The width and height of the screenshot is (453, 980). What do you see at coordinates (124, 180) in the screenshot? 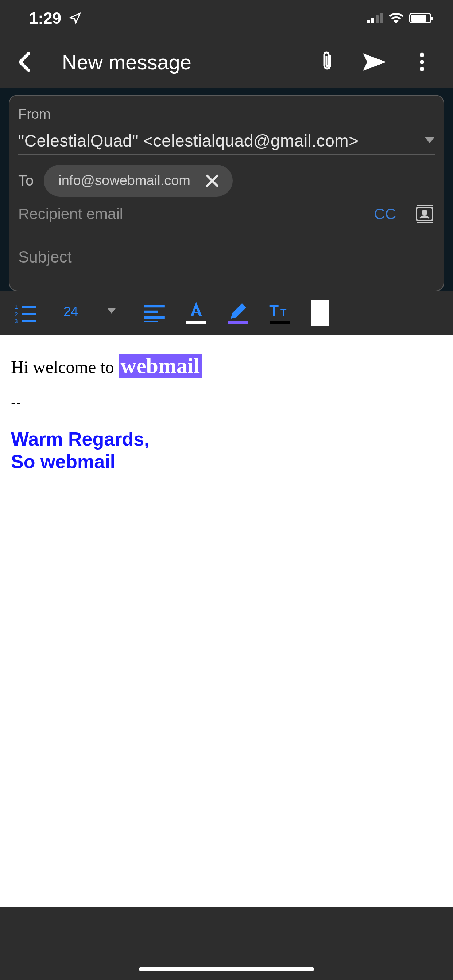
I see `recipient-chip-text: info@sowebmail.com` at bounding box center [124, 180].